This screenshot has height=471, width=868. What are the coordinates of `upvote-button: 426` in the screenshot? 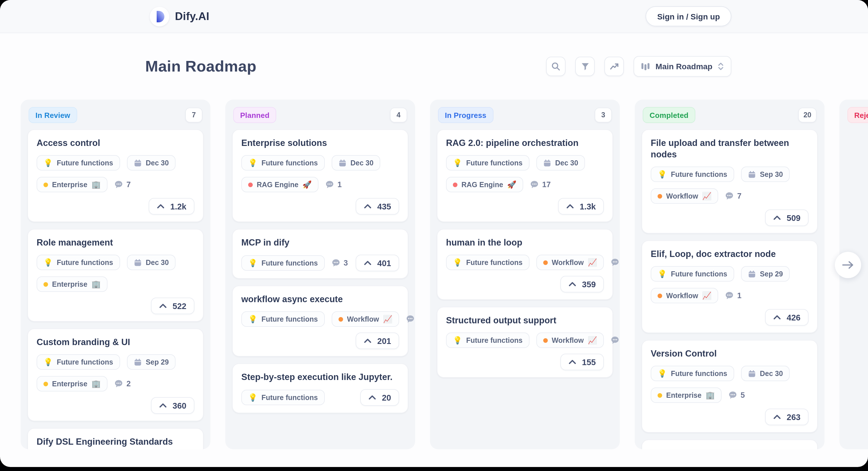 It's located at (787, 318).